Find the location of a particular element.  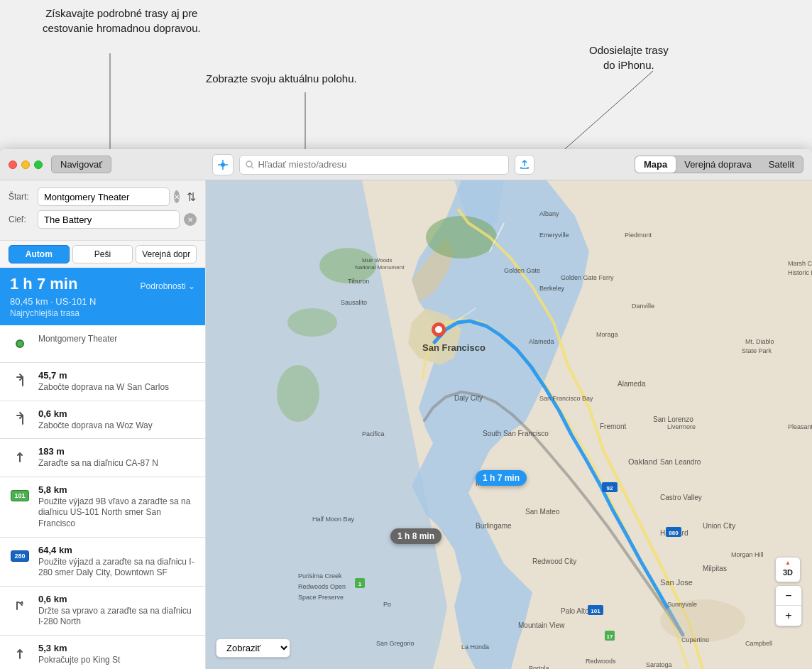

callout-transit: Získavajte podrobné trasy aj pre cestova… is located at coordinates (122, 21).